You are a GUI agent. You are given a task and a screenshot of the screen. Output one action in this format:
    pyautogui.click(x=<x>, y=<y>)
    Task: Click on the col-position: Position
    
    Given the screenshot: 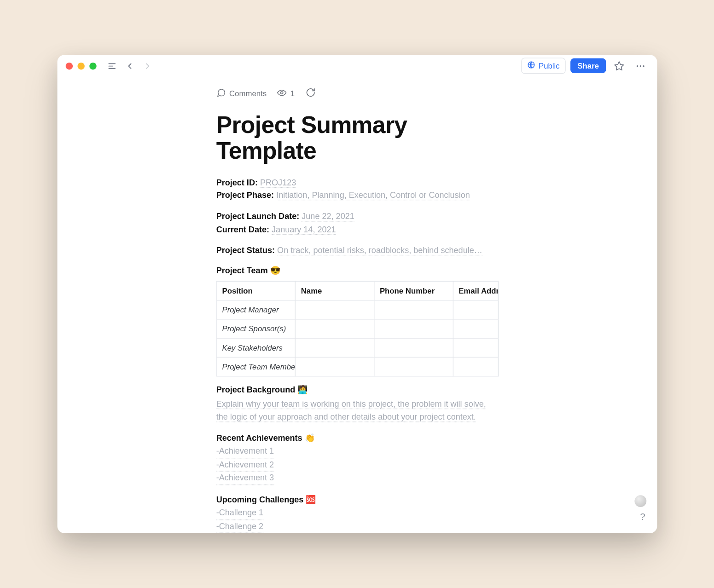 What is the action you would take?
    pyautogui.click(x=256, y=291)
    